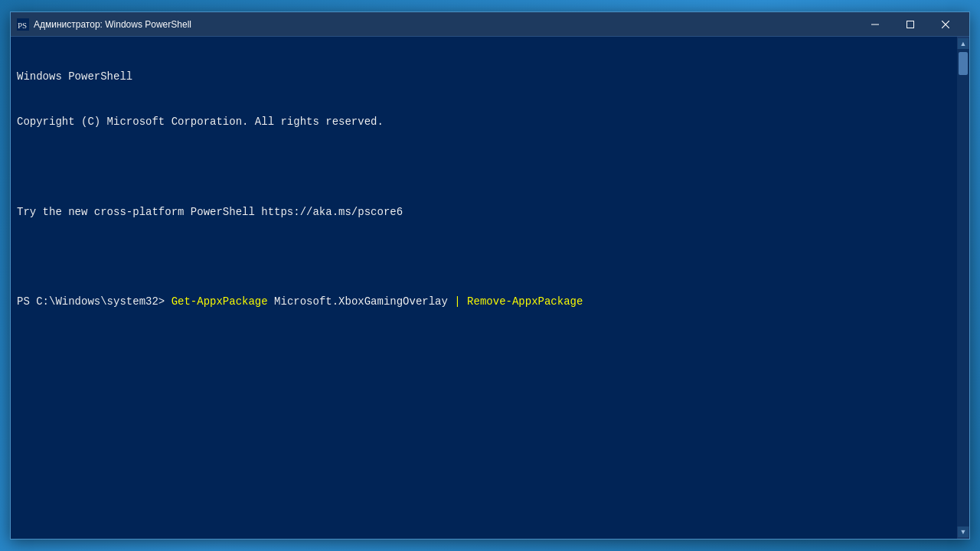 The height and width of the screenshot is (551, 980). I want to click on titlebar-left: PS Администратор: Windows PowerShell, so click(104, 24).